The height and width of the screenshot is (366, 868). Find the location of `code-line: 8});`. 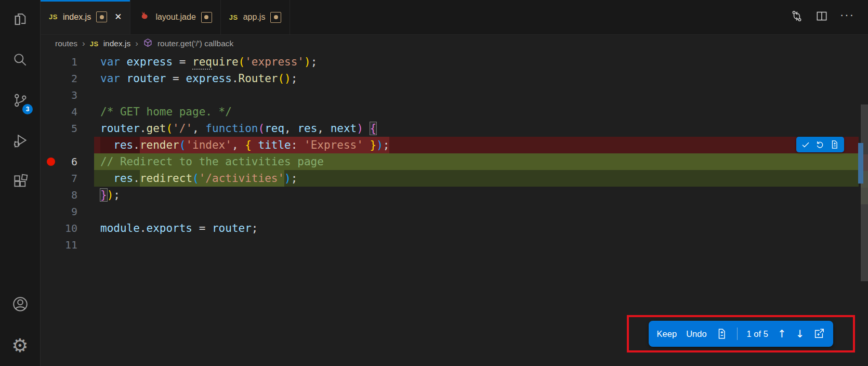

code-line: 8}); is located at coordinates (454, 195).